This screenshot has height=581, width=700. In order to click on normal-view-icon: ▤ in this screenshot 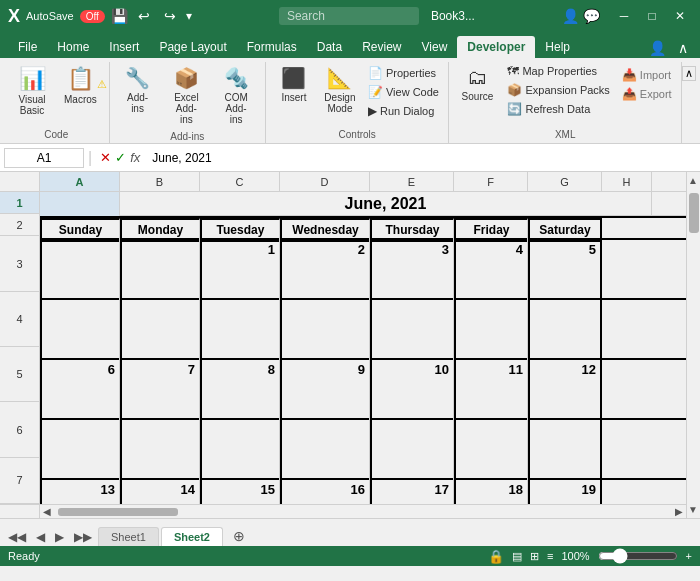, I will do `click(517, 556)`.